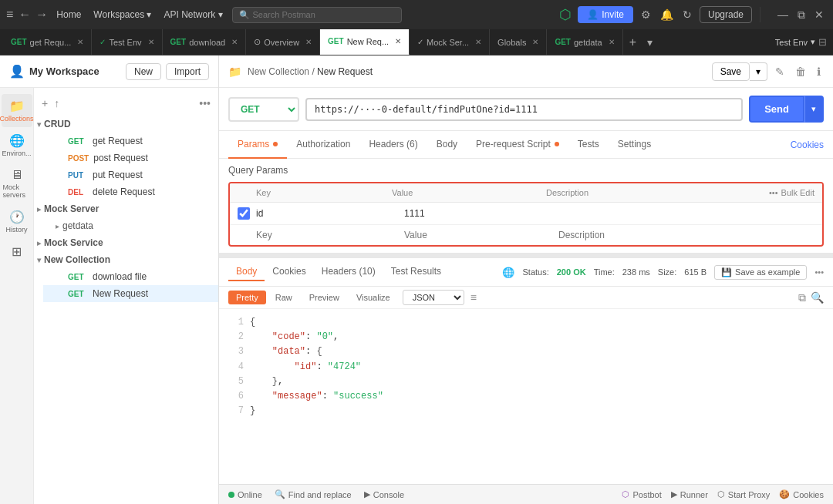 This screenshot has height=504, width=833. Describe the element at coordinates (126, 243) in the screenshot. I see `group-mock-service-header: ▸ Mock Service` at that location.